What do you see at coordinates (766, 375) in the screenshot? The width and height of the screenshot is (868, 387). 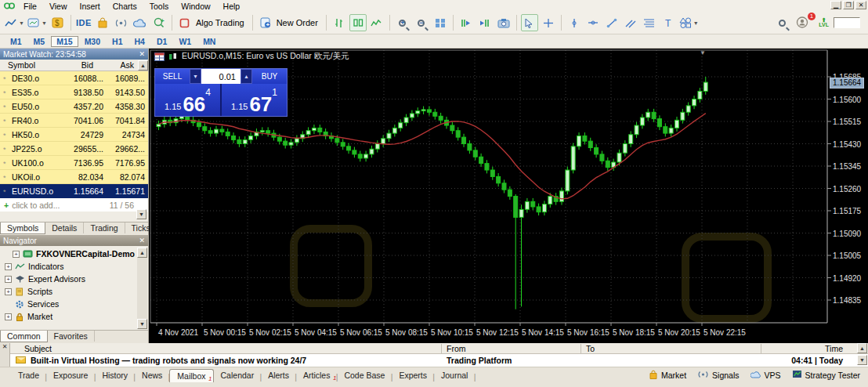 I see `status-vps: VPS` at bounding box center [766, 375].